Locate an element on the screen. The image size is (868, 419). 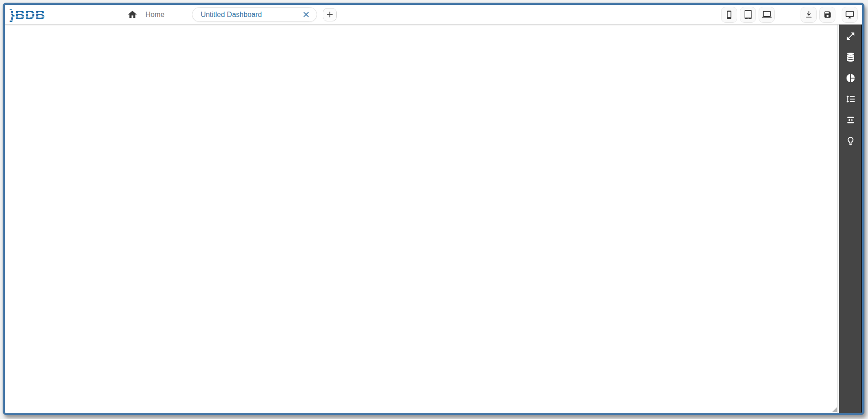
expand-diagonal-icon is located at coordinates (851, 36).